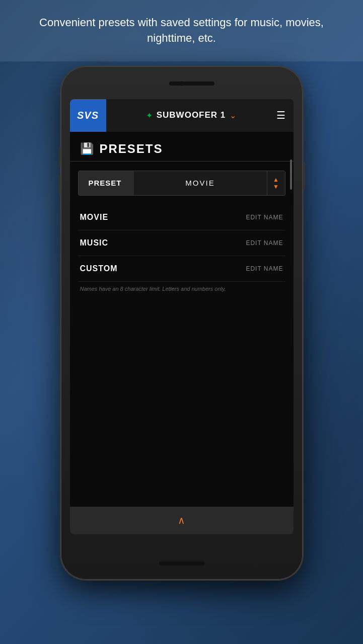  I want to click on preset-item-name-music: MUSIC, so click(95, 243).